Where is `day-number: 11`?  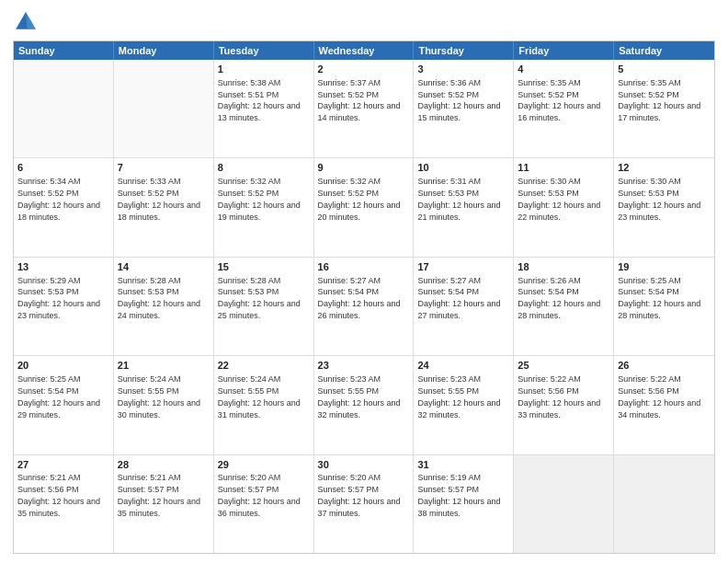 day-number: 11 is located at coordinates (563, 167).